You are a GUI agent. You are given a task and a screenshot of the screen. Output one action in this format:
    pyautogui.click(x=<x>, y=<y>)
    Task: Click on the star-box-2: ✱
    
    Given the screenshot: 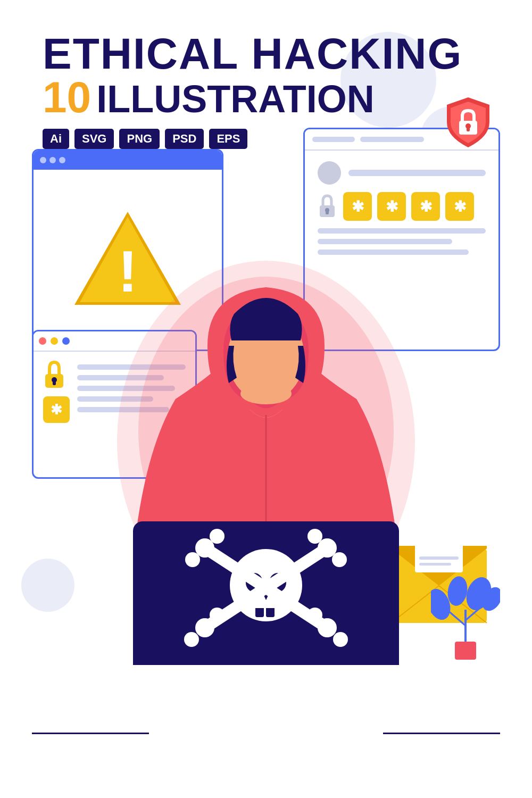 What is the action you would take?
    pyautogui.click(x=392, y=206)
    